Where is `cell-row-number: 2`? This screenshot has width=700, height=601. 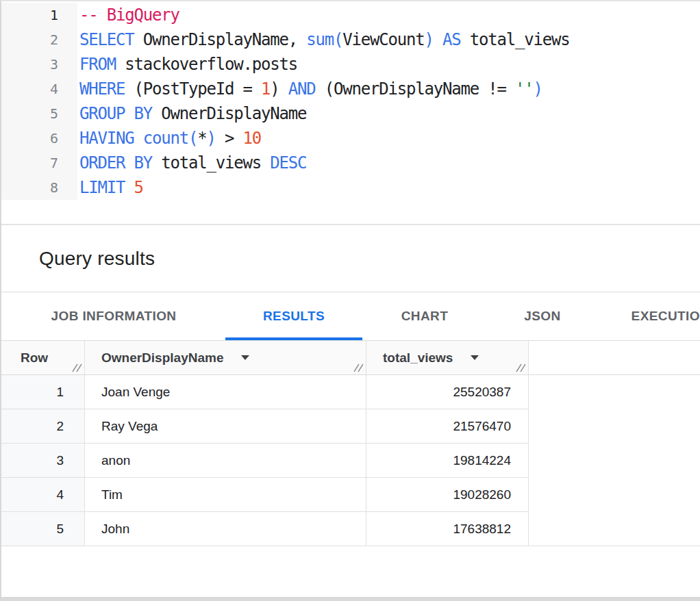
cell-row-number: 2 is located at coordinates (43, 426).